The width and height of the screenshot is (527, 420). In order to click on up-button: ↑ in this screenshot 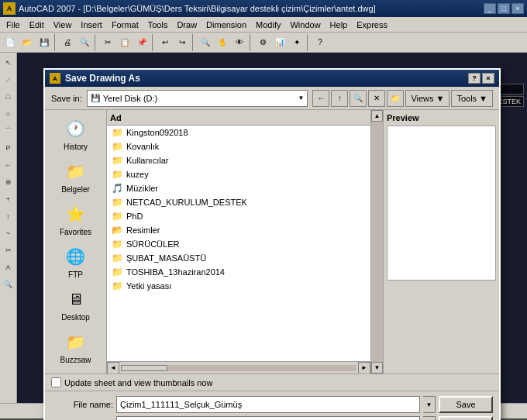, I will do `click(339, 98)`.